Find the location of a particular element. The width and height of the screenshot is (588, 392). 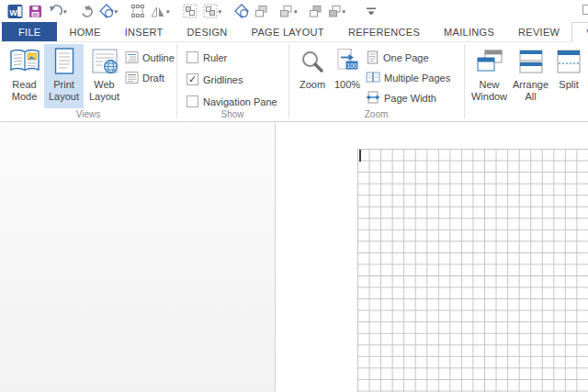

title-bar: W ▾ ▾ ▾ ▾ is located at coordinates (294, 11).